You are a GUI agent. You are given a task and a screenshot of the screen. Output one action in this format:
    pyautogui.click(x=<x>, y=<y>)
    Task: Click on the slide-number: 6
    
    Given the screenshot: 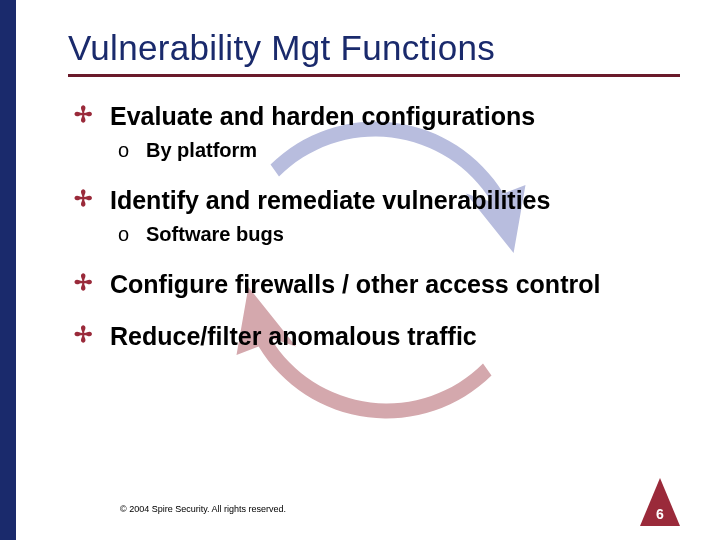 What is the action you would take?
    pyautogui.click(x=660, y=514)
    